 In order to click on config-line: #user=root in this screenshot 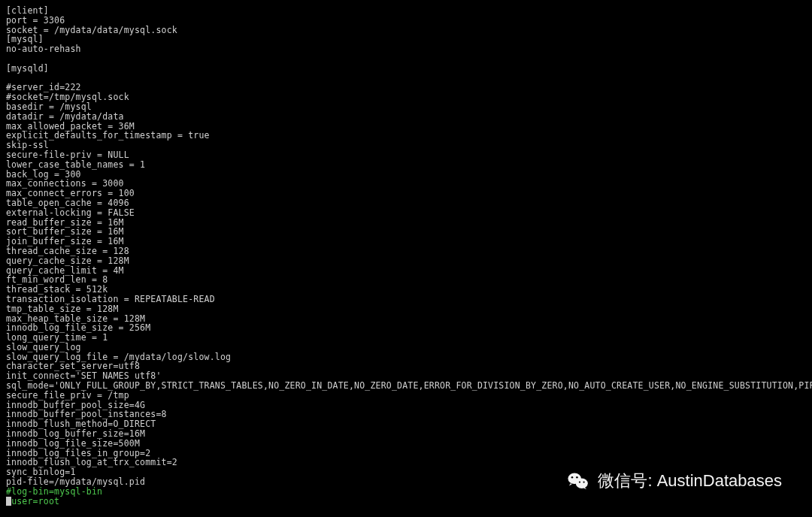, I will do `click(406, 502)`.